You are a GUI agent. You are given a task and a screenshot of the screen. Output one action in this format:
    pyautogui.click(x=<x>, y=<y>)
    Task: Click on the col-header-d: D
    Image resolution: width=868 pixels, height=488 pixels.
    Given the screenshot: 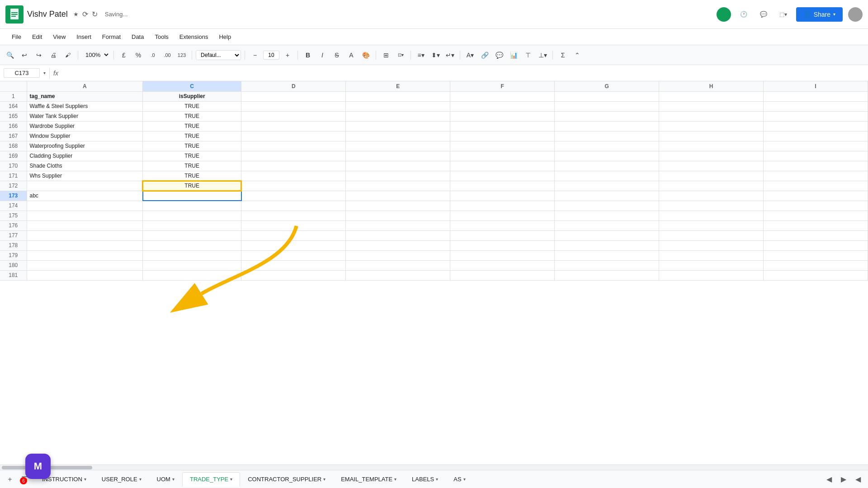 What is the action you would take?
    pyautogui.click(x=294, y=86)
    